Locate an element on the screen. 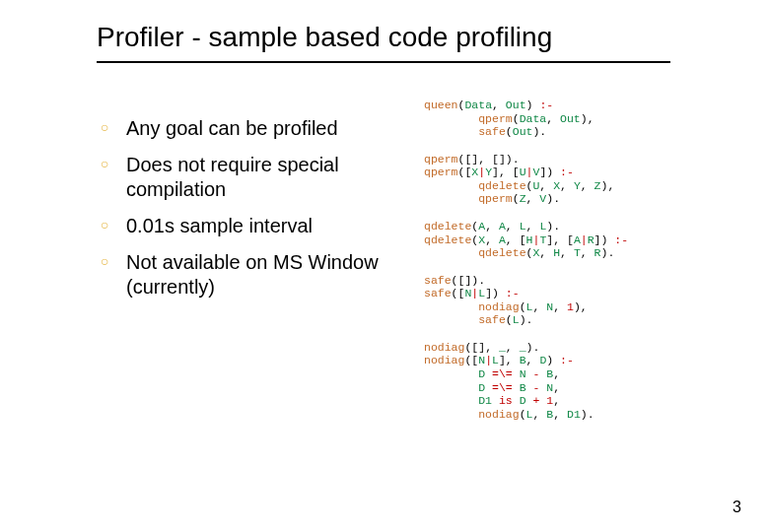 The image size is (769, 532). code-line: queen(Data, Out) :- is located at coordinates (577, 105).